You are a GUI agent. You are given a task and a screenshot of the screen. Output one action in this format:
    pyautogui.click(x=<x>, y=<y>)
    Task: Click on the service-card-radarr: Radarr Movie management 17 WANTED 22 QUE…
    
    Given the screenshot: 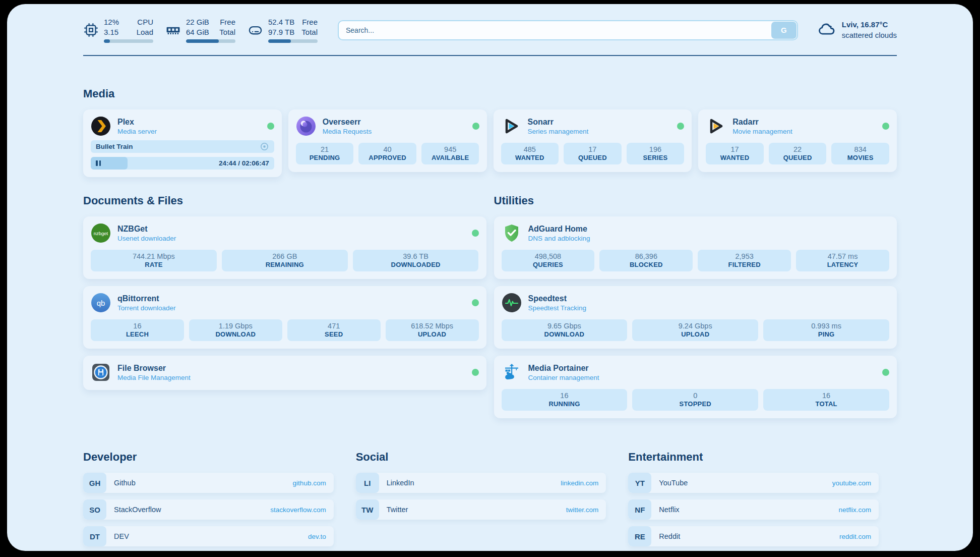 What is the action you would take?
    pyautogui.click(x=798, y=141)
    